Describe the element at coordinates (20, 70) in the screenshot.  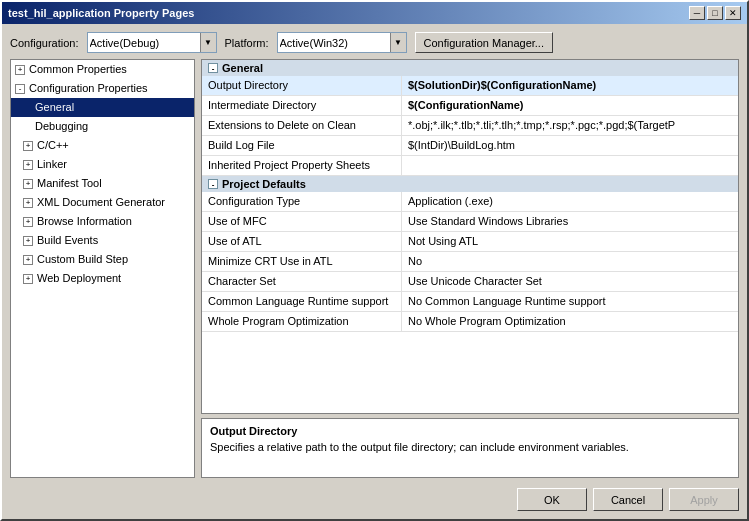
I see `expand-icon-common: +` at that location.